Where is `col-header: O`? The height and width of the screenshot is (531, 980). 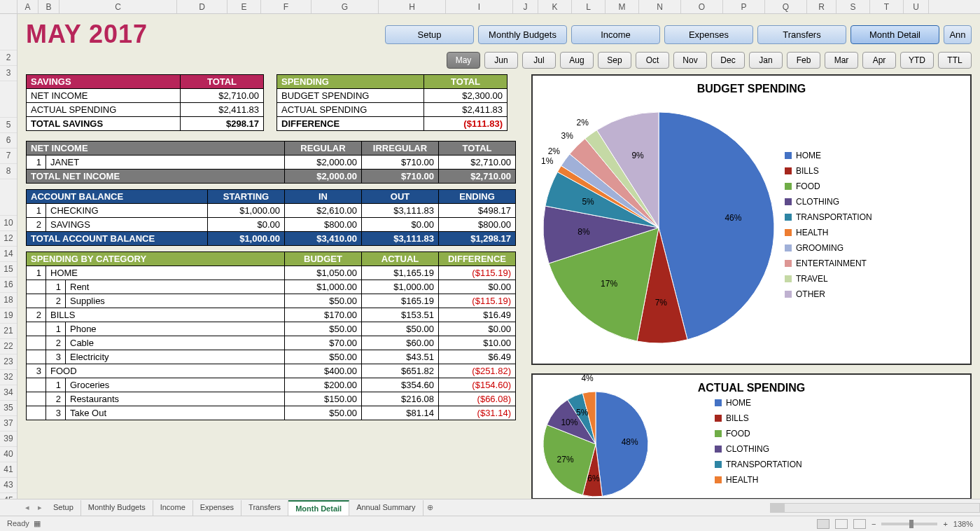
col-header: O is located at coordinates (702, 7).